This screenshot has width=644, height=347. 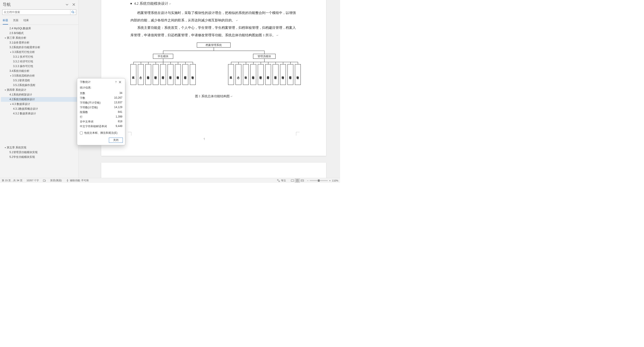 What do you see at coordinates (40, 52) in the screenshot?
I see `outline-item: ▾3.3系统可行性分析` at bounding box center [40, 52].